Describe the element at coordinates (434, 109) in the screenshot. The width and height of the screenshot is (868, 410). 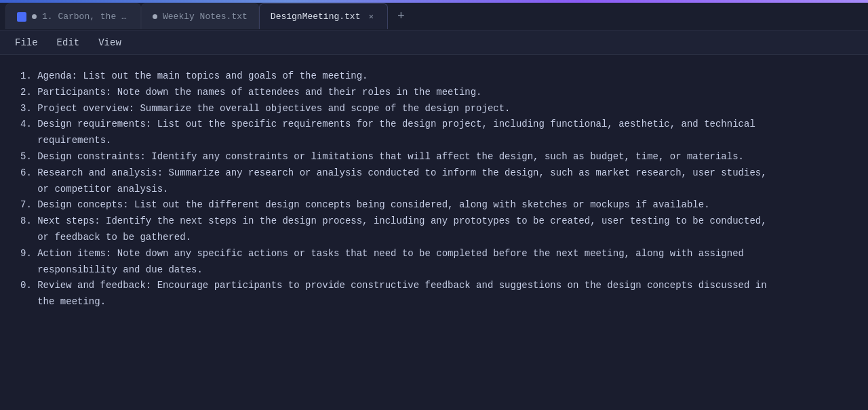
I see `content-line: 3. Project overview: Summarize the overa…` at that location.